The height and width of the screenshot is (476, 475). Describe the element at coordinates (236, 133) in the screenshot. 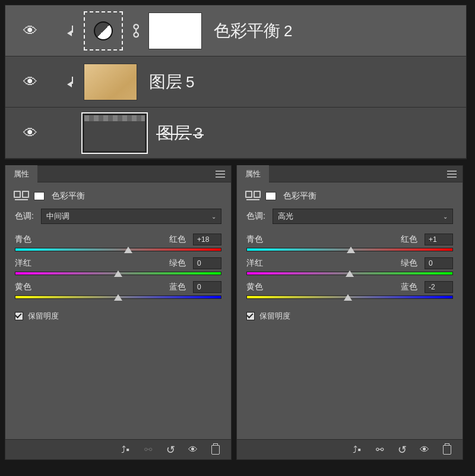

I see `layer-row-plain: 👁 图层 3` at that location.